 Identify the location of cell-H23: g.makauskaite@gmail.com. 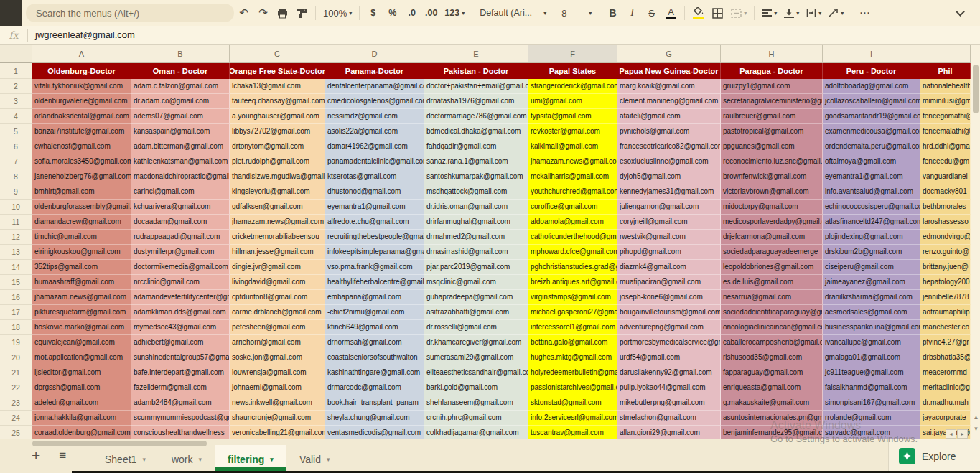
(772, 403).